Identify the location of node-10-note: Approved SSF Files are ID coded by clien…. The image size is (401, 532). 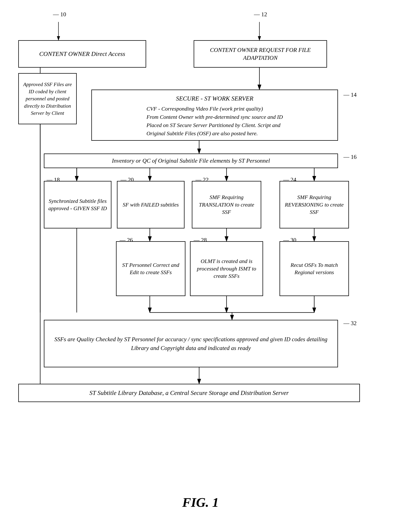
(48, 99).